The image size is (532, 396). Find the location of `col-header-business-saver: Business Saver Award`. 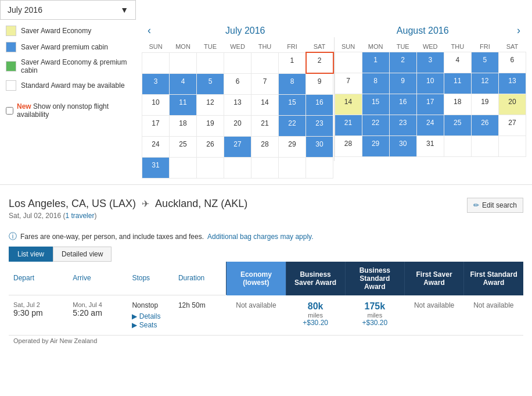

col-header-business-saver: Business Saver Award is located at coordinates (315, 279).